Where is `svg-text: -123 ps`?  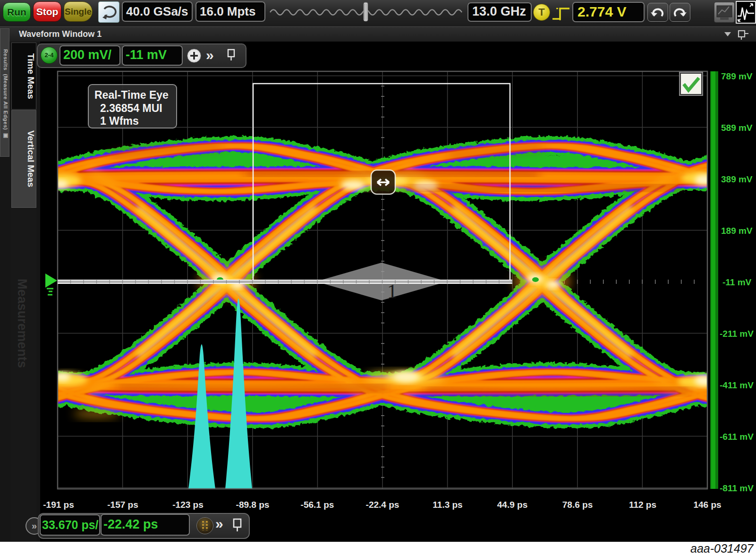 svg-text: -123 ps is located at coordinates (188, 504).